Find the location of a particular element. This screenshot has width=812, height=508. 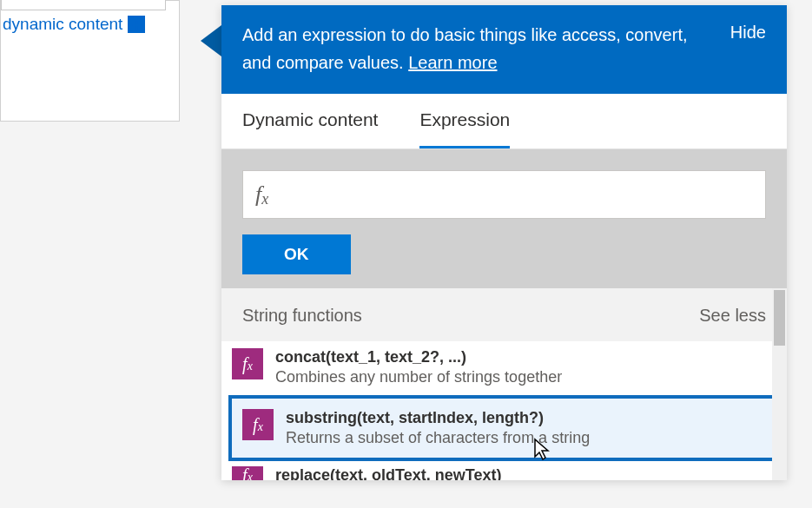

function-item-concat: fx concat(text_1, text_2?, ...) Combines… is located at coordinates (504, 367).